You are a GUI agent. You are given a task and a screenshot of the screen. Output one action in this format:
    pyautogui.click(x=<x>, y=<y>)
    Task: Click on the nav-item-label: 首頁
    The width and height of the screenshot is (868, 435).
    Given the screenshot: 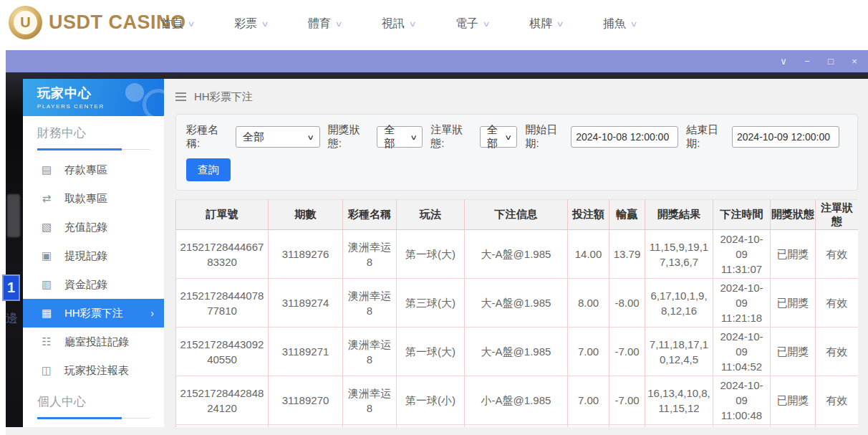 What is the action you would take?
    pyautogui.click(x=172, y=24)
    